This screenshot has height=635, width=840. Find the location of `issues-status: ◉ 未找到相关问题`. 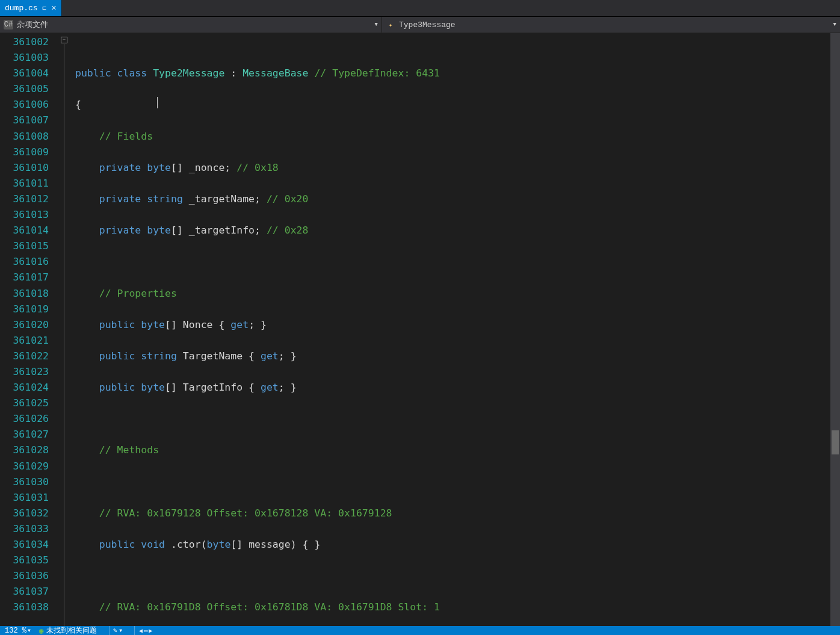

issues-status: ◉ 未找到相关问题 is located at coordinates (68, 631).